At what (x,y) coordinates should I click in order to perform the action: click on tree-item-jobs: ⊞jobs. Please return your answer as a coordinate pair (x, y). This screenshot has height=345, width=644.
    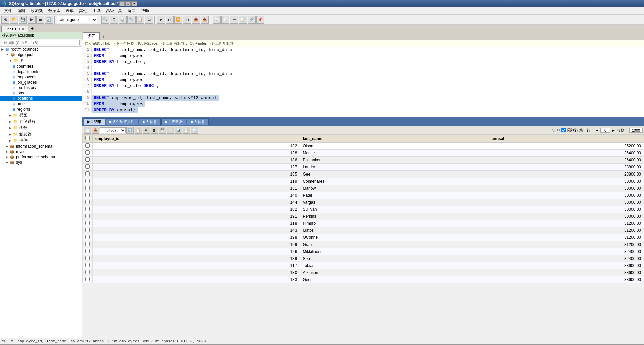
    Looking at the image, I should click on (41, 93).